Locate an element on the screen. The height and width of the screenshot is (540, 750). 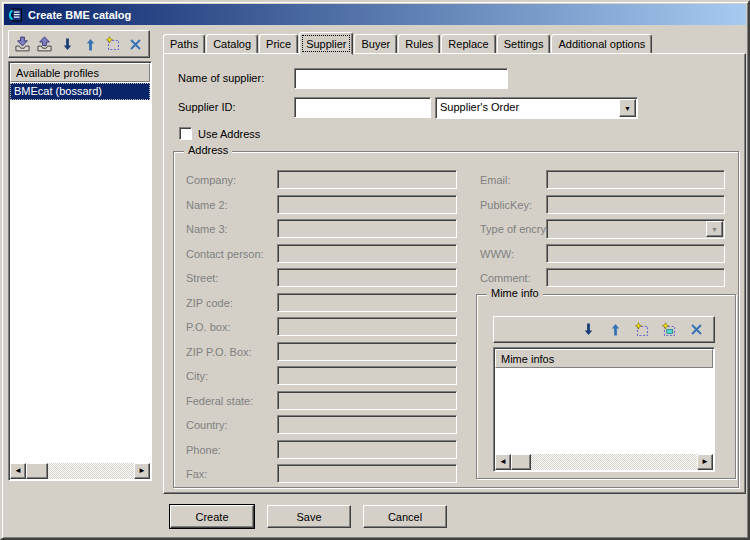
window-icon is located at coordinates (16, 15).